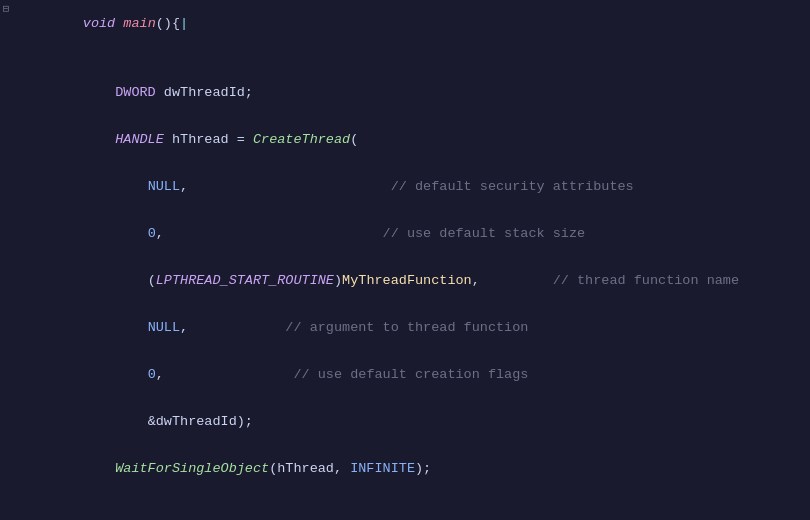 This screenshot has width=810, height=520. What do you see at coordinates (116, 280) in the screenshot?
I see `indent5` at bounding box center [116, 280].